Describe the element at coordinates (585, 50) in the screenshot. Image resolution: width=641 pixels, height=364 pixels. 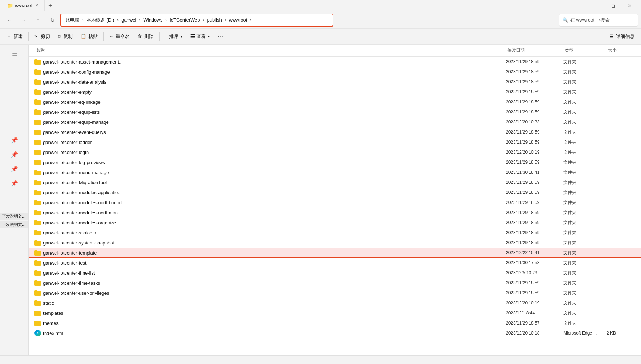
I see `col-header-type: 类型` at that location.